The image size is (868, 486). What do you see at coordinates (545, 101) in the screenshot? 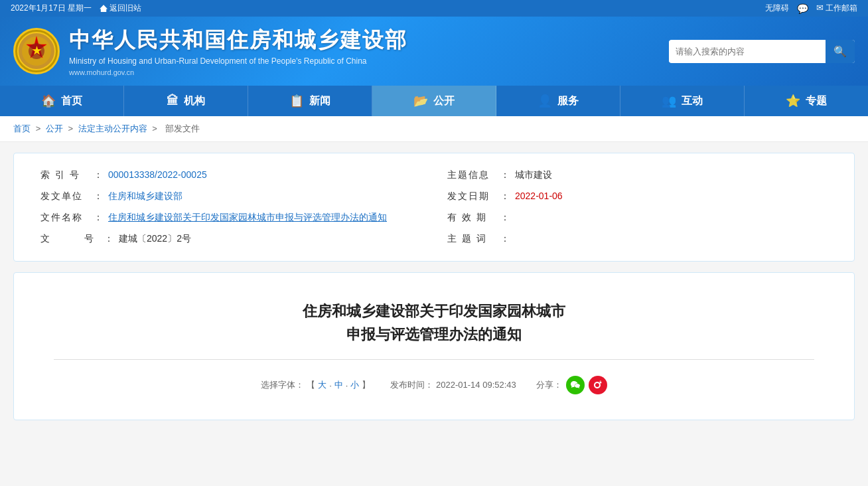
I see `service-nav-icon: 👤` at bounding box center [545, 101].